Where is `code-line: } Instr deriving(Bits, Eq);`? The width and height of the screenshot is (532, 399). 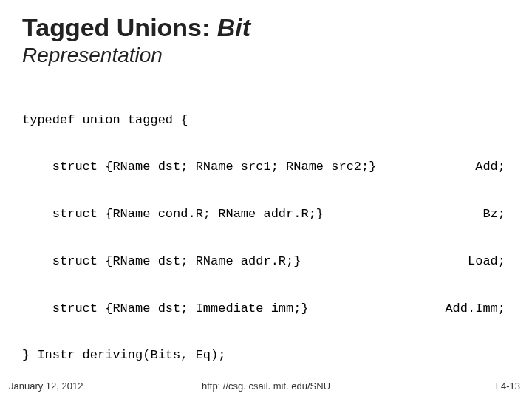
code-line: } Instr deriving(Bits, Eq); is located at coordinates (266, 355).